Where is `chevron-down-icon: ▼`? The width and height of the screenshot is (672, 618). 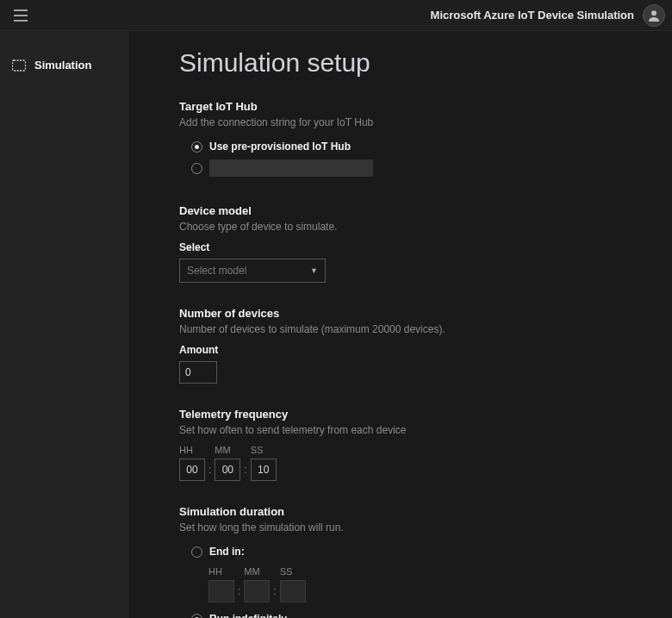
chevron-down-icon: ▼ is located at coordinates (314, 271).